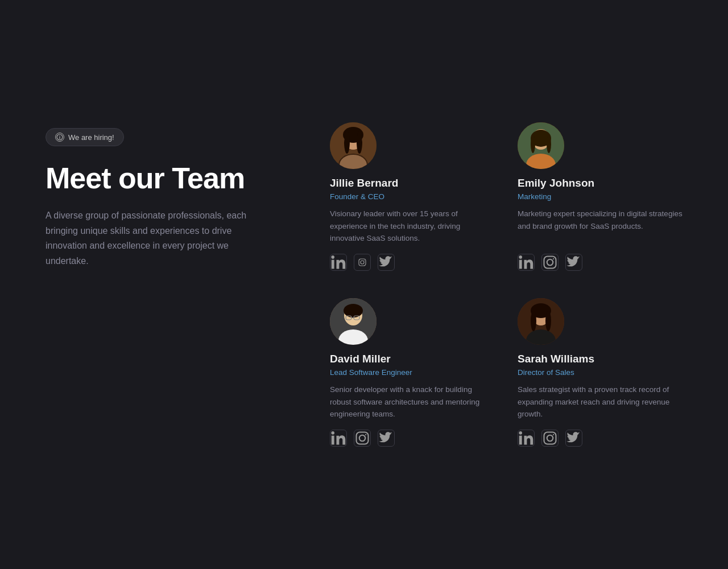 This screenshot has height=569, width=728. What do you see at coordinates (550, 262) in the screenshot?
I see `instagram-icon-emily` at bounding box center [550, 262].